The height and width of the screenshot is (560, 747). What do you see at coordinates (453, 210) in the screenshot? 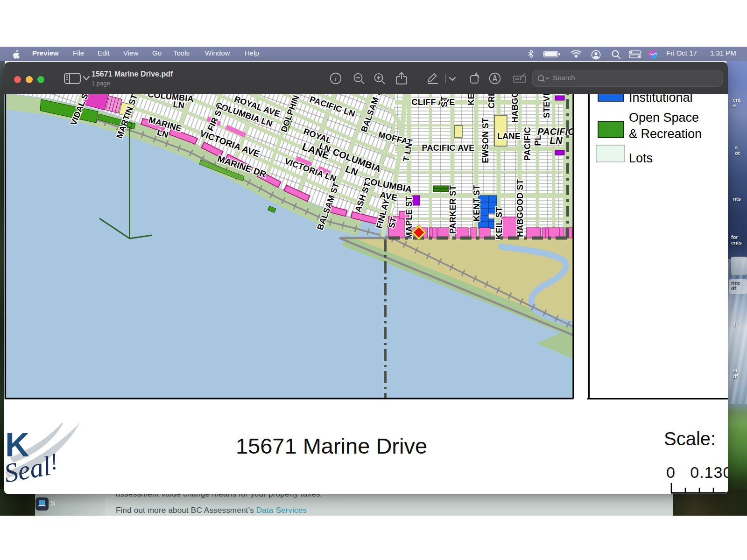
I see `svg-text: PARKER ST` at bounding box center [453, 210].